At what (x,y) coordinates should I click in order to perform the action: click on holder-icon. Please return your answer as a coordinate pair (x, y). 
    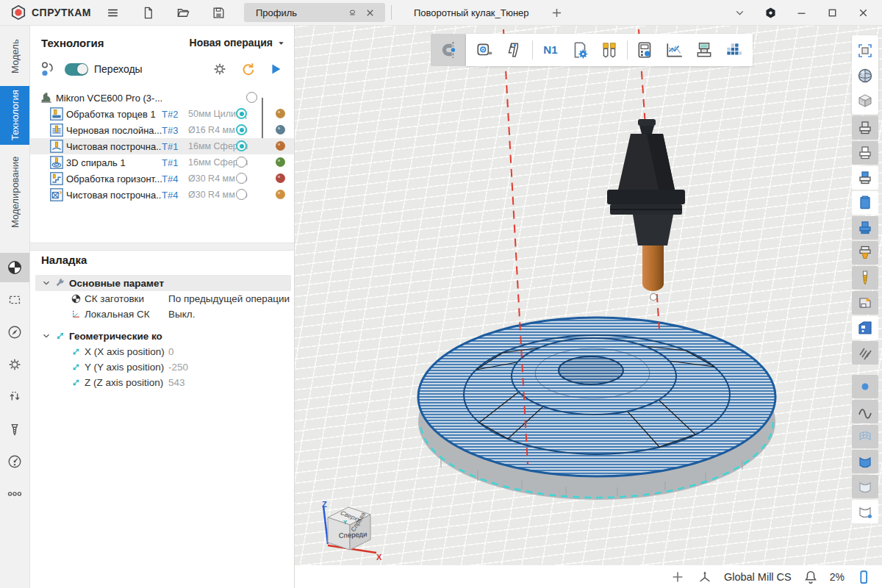
    Looking at the image, I should click on (865, 253).